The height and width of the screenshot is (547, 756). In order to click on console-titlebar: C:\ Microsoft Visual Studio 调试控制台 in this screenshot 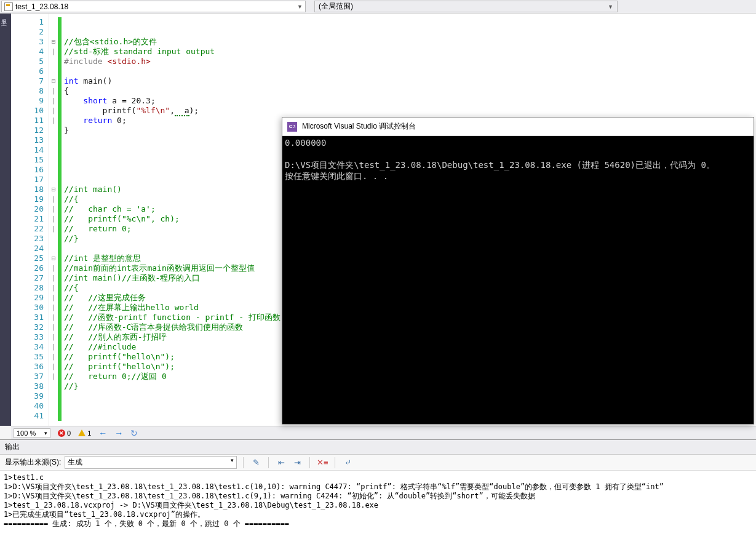, I will do `click(518, 127)`.